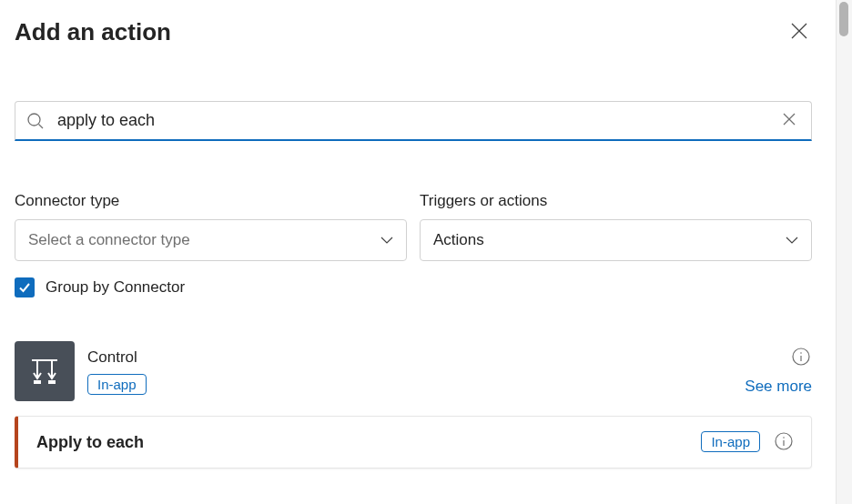 This screenshot has width=852, height=504. I want to click on close-icon, so click(799, 33).